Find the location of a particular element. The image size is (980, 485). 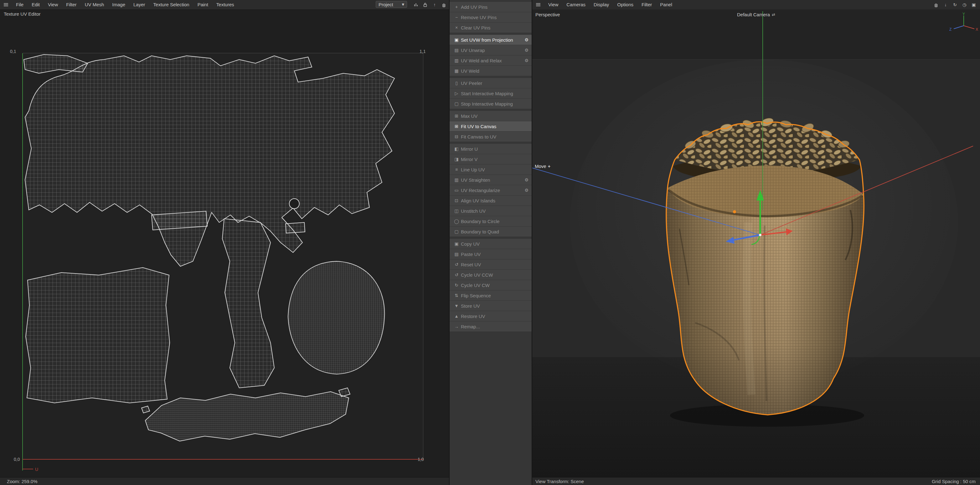

play-icon: ▷ is located at coordinates (457, 94).